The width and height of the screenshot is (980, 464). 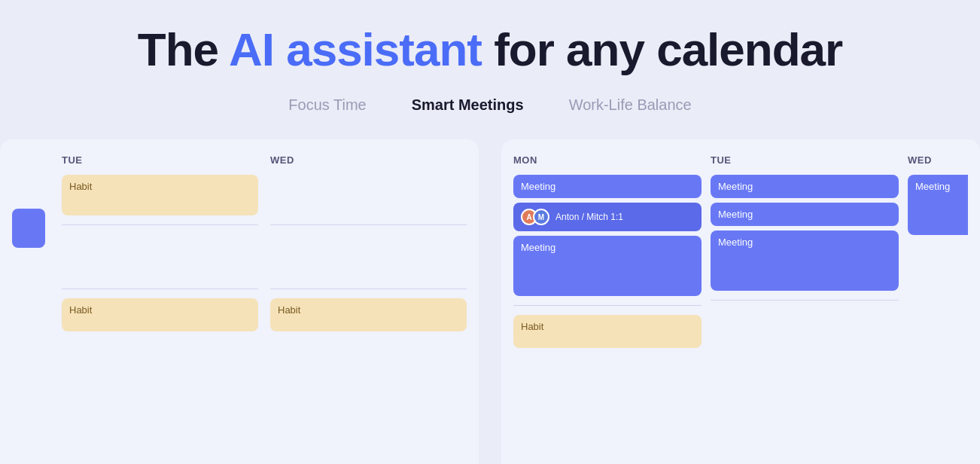 I want to click on tab-work-life-balance: Work-Life Balance, so click(x=631, y=107).